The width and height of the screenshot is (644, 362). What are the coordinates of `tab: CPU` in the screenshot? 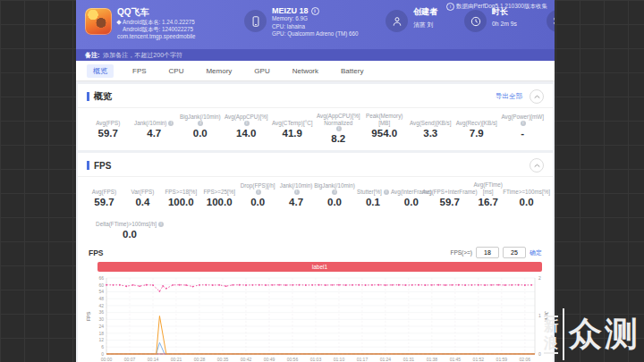 It's located at (177, 72).